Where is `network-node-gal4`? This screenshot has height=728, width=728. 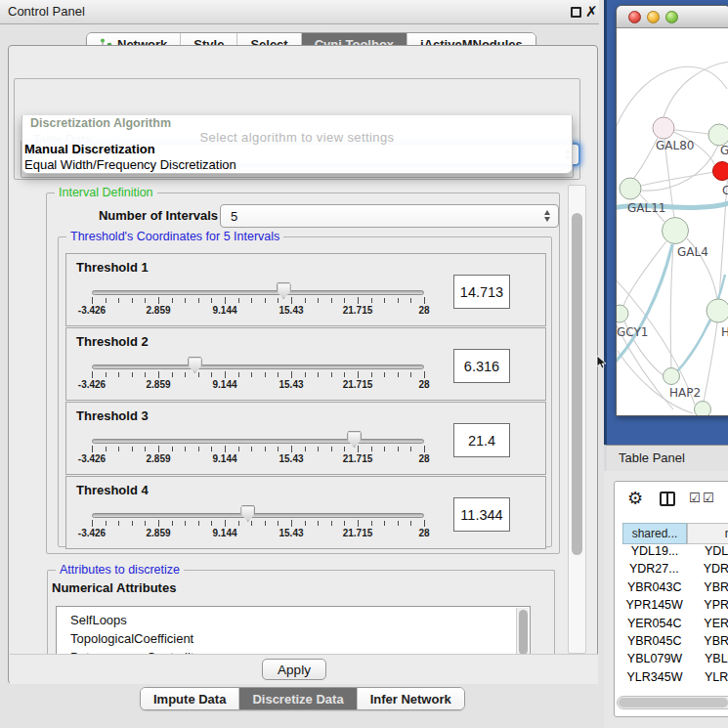
network-node-gal4 is located at coordinates (676, 231).